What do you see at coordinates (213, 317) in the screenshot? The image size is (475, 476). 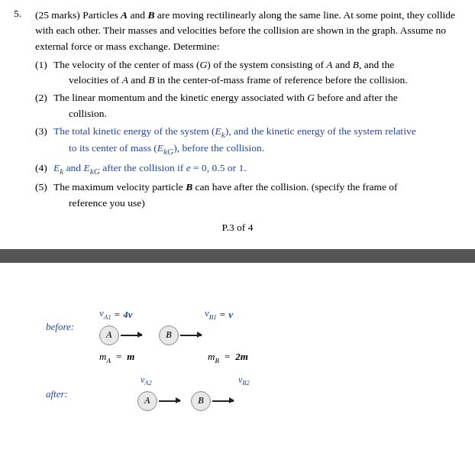 I see `vel-b1-sub: B1` at bounding box center [213, 317].